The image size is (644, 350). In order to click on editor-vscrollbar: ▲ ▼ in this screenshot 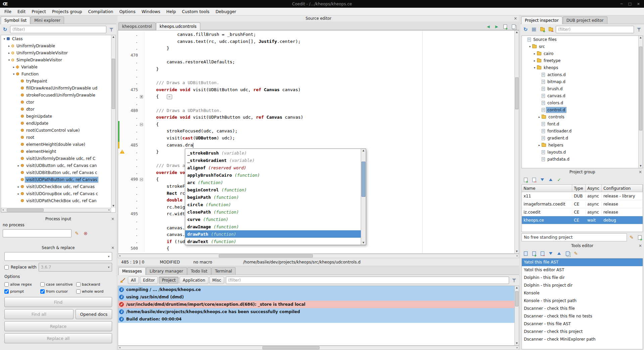, I will do `click(517, 142)`.